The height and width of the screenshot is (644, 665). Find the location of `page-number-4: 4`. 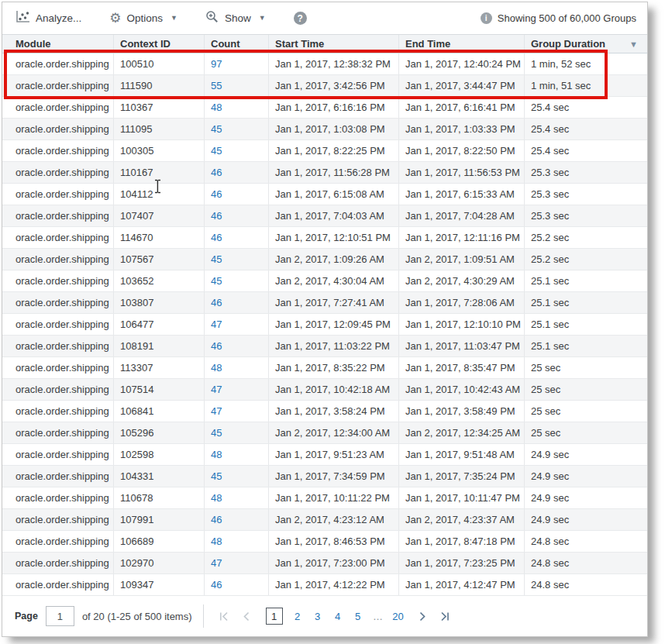

page-number-4: 4 is located at coordinates (338, 616).